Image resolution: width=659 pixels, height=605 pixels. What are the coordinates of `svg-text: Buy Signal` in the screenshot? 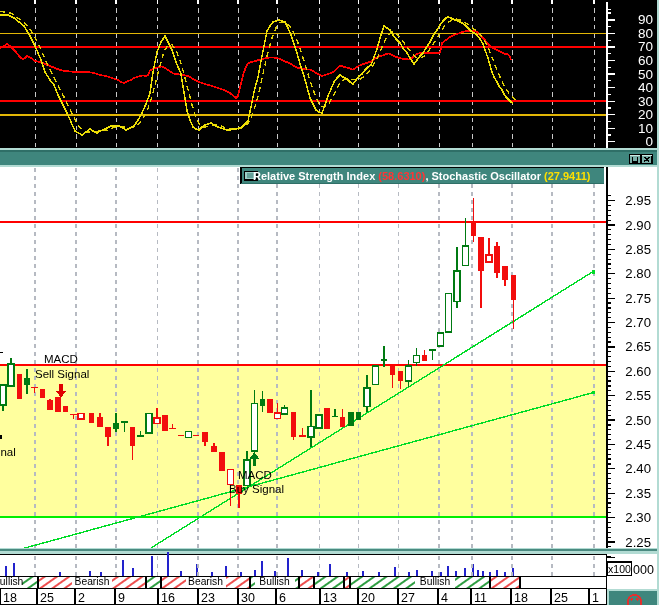 It's located at (256, 489).